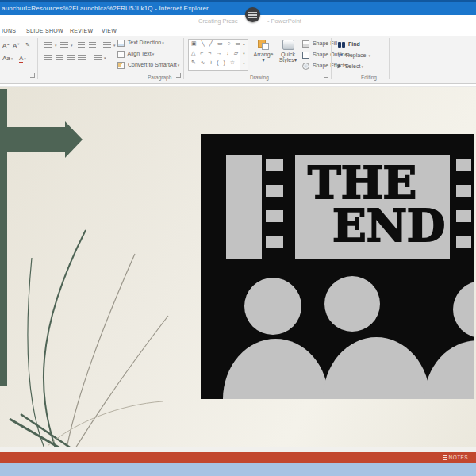  Describe the element at coordinates (289, 44) in the screenshot. I see `quick-styles-icon` at that location.